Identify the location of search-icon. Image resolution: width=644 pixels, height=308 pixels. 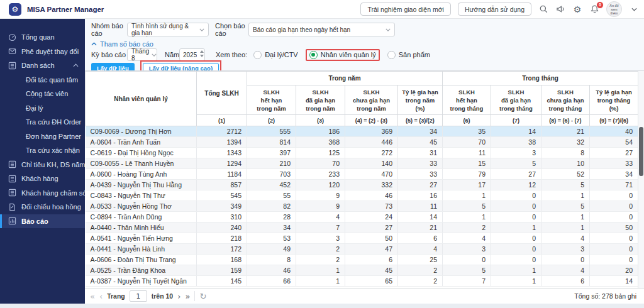
(543, 9).